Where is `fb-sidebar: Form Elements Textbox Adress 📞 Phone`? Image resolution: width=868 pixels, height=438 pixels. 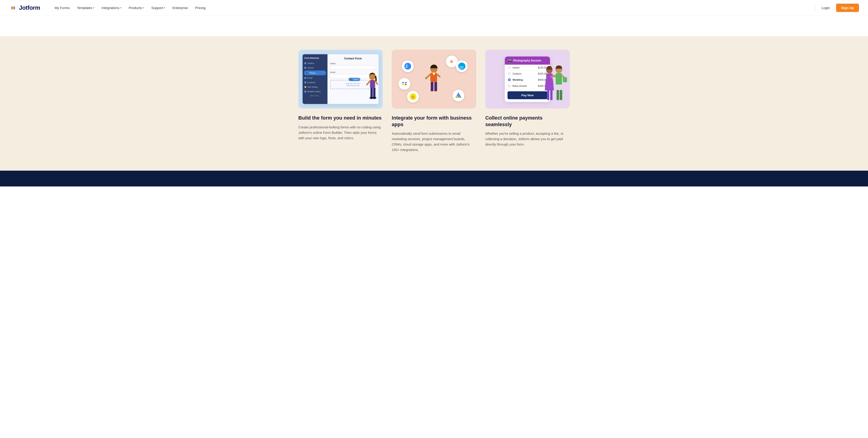
fb-sidebar: Form Elements Textbox Adress 📞 Phone is located at coordinates (315, 79).